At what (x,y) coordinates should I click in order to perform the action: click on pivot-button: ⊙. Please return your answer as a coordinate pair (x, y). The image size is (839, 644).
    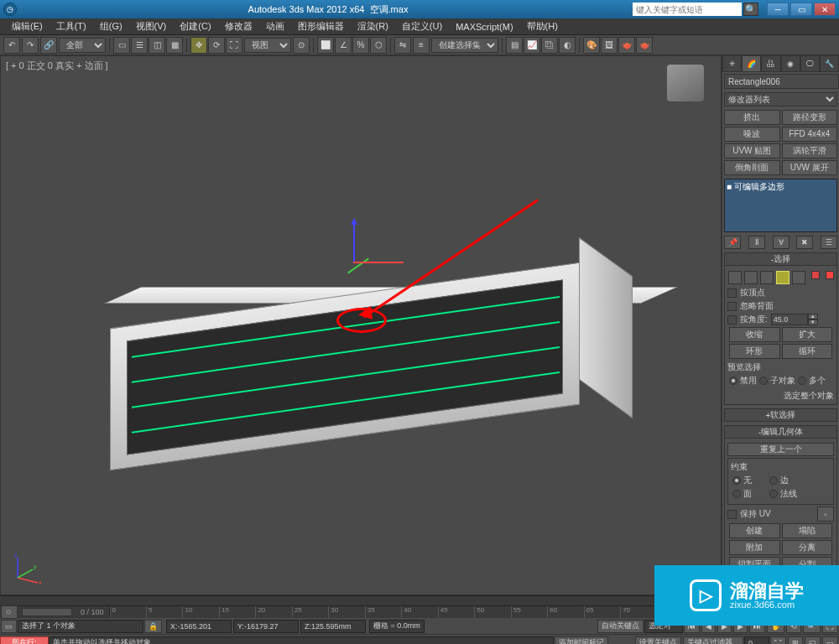
    Looking at the image, I should click on (301, 45).